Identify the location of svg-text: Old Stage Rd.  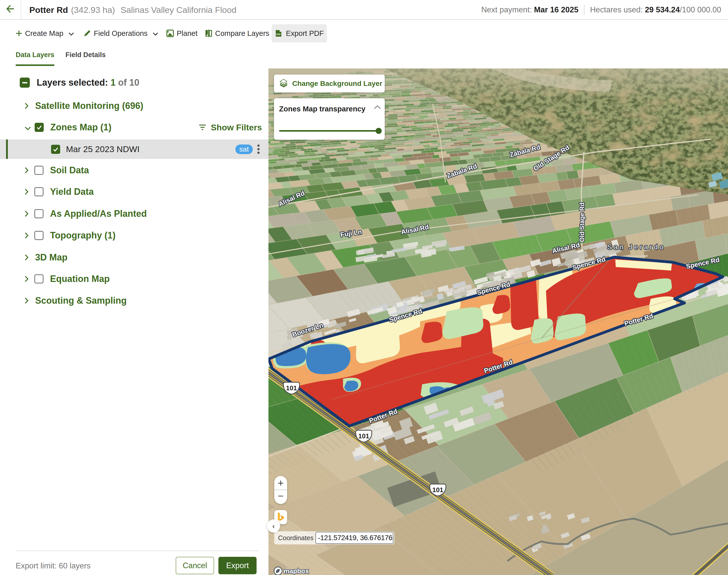
(582, 223).